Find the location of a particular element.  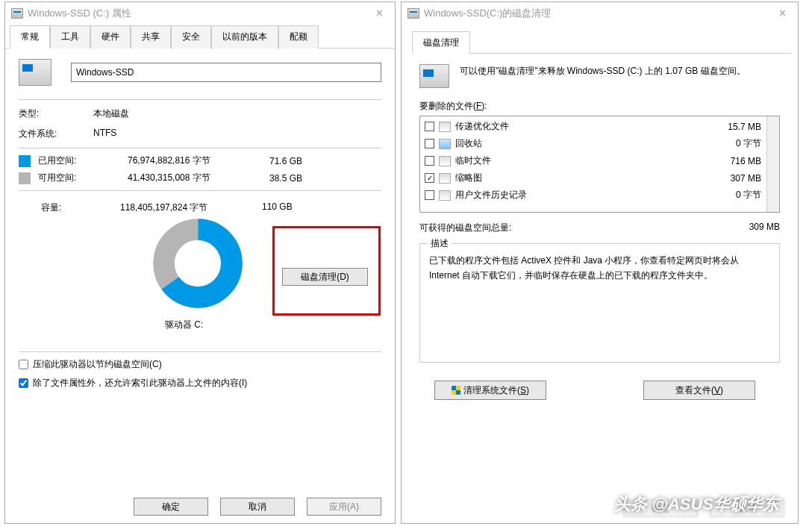

tab-sharing: 共享 is located at coordinates (151, 37).